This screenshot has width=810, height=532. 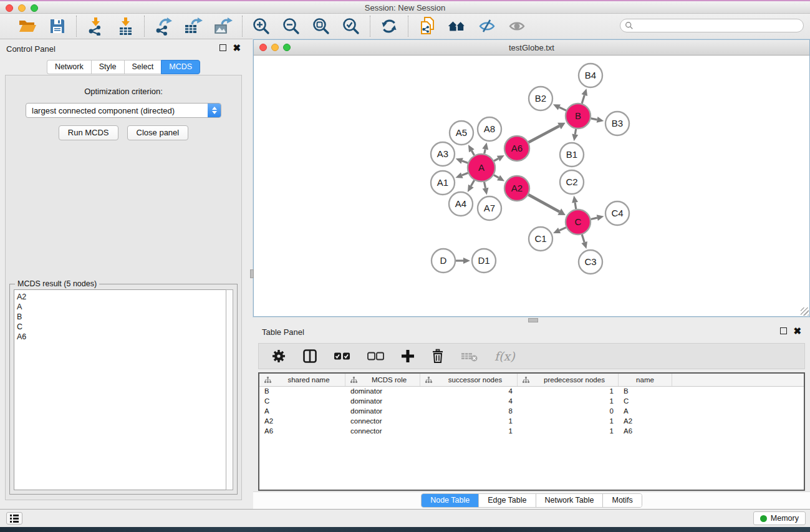 What do you see at coordinates (508, 500) in the screenshot?
I see `tab-edge-table: Edge Table` at bounding box center [508, 500].